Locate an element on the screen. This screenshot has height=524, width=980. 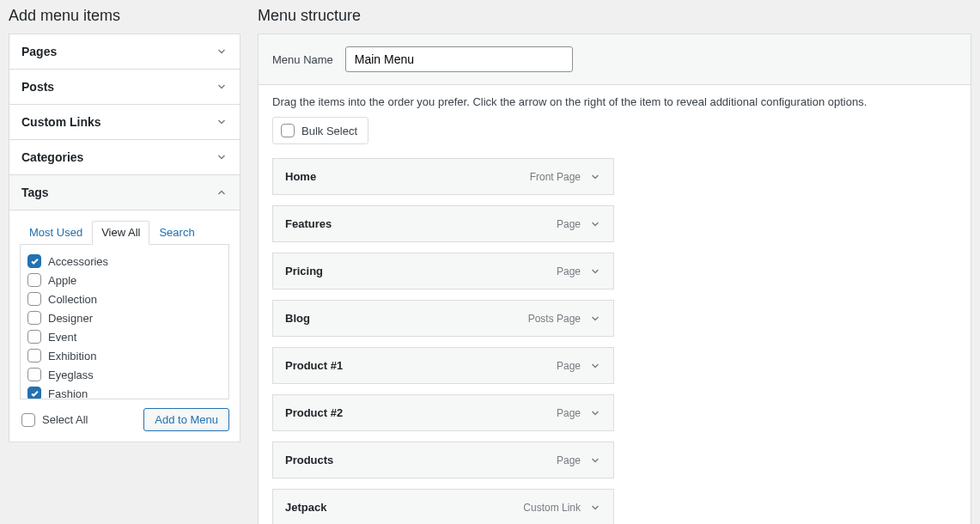
drag-hint: Drag the items into the order you prefer… is located at coordinates (615, 101).